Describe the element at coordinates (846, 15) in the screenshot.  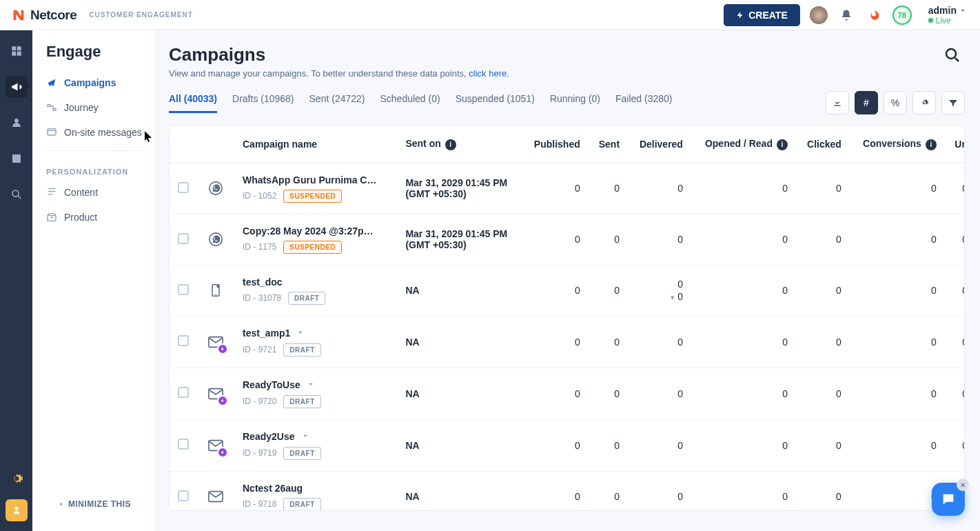
I see `notifications-button` at that location.